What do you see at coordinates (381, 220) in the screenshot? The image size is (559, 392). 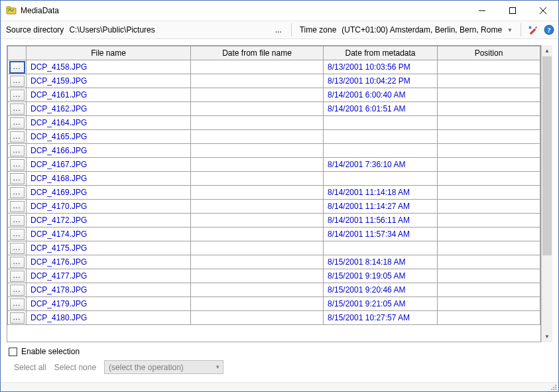 I see `cell-date-from-metadata: 8/14/2001 11:56:11 AM` at bounding box center [381, 220].